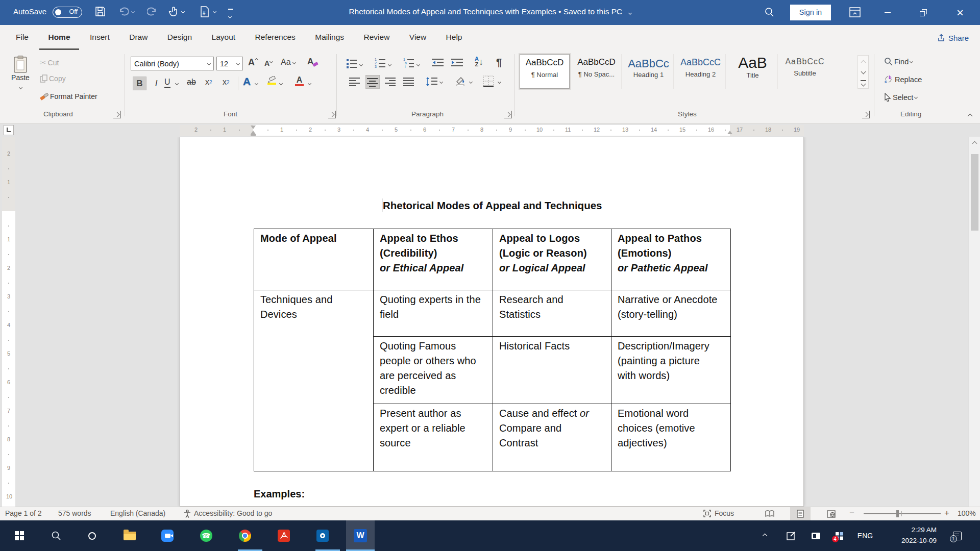 Image resolution: width=980 pixels, height=551 pixels. What do you see at coordinates (508, 114) in the screenshot?
I see `paragraph-dialog-launcher` at bounding box center [508, 114].